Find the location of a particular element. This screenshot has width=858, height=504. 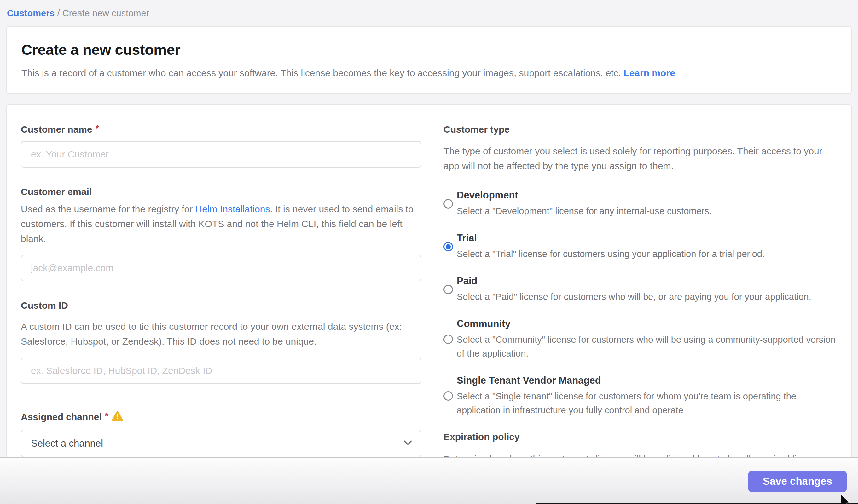

learn-more-link: Learn more is located at coordinates (649, 73).